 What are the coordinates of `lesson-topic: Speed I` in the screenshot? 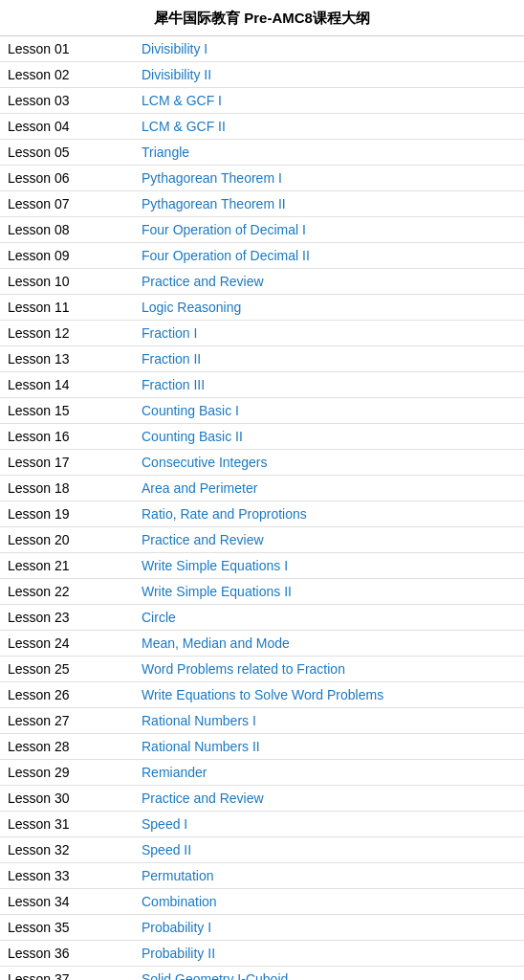 It's located at (329, 825).